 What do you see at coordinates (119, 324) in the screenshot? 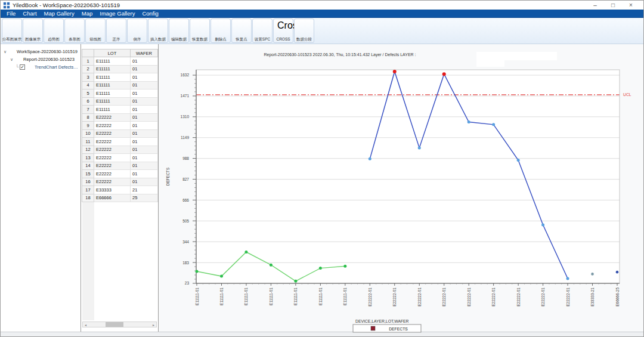
I see `scrollbar-track` at bounding box center [119, 324].